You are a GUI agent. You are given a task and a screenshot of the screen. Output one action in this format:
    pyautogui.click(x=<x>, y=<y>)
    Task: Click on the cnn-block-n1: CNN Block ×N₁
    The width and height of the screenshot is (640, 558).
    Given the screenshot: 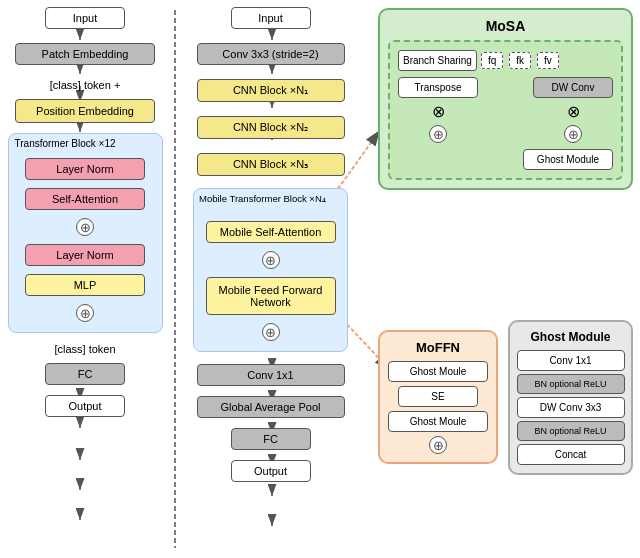 What is the action you would take?
    pyautogui.click(x=271, y=90)
    